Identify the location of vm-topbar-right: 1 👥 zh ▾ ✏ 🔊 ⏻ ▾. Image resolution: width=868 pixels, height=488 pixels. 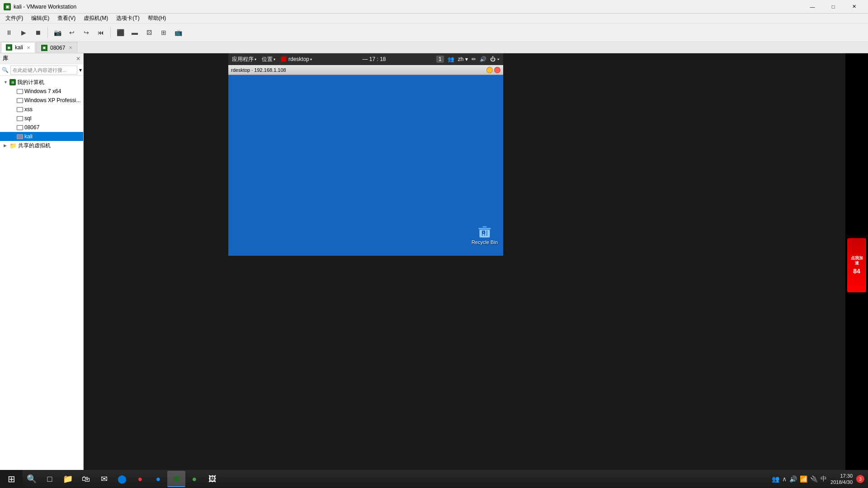
(468, 59).